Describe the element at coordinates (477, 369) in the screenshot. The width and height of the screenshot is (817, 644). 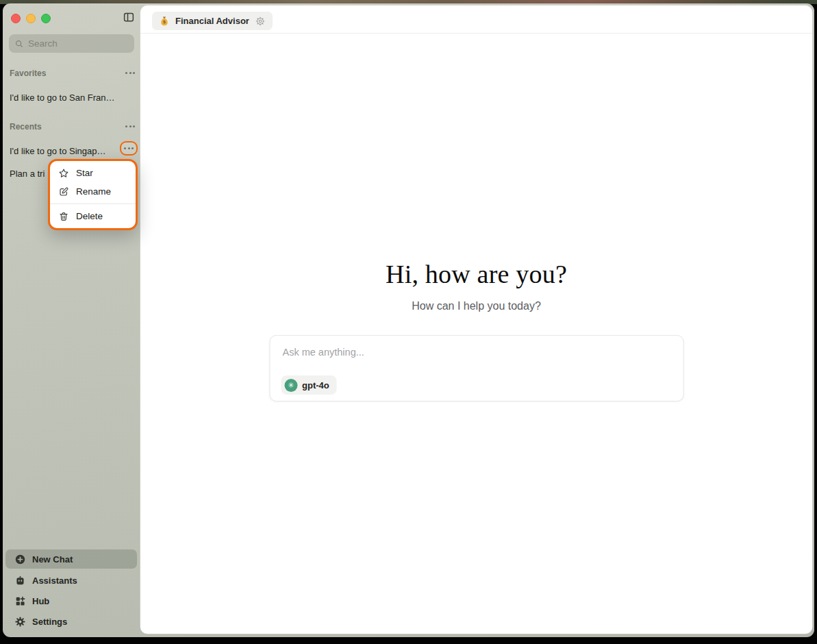
I see `message-composer: ✳ gpt-4o` at that location.